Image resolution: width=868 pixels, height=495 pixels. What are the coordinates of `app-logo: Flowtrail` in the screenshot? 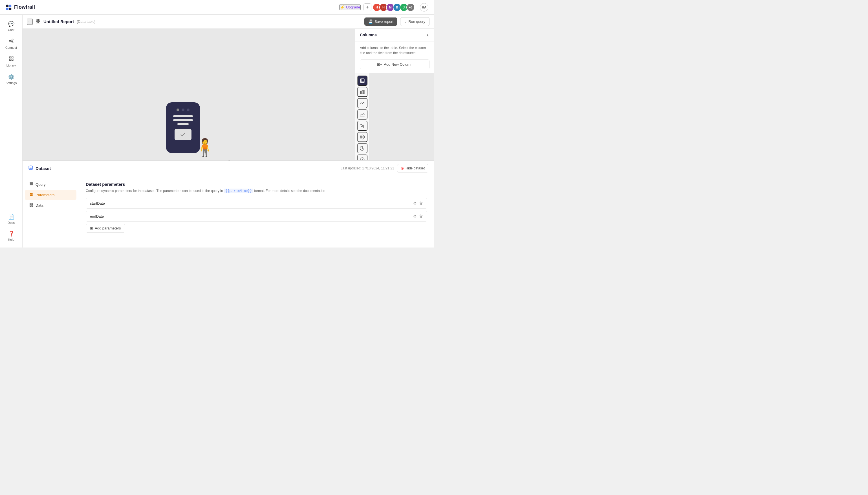 It's located at (20, 7).